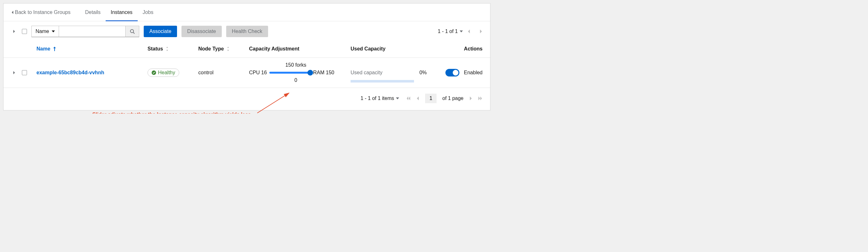 Image resolution: width=868 pixels, height=252 pixels. Describe the element at coordinates (290, 73) in the screenshot. I see `capacity-slider` at that location.